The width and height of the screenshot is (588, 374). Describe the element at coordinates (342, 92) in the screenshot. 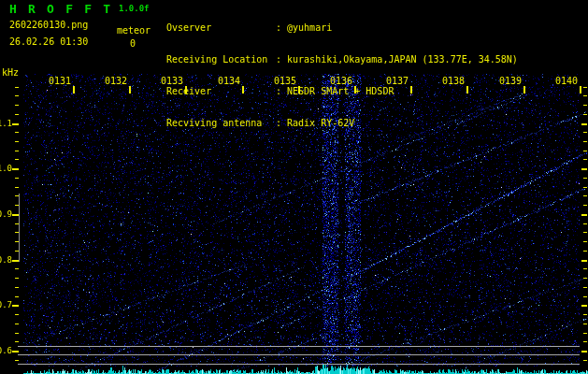

I see `info-row: Receiver:NESDR SMArt + HDSDR` at that location.